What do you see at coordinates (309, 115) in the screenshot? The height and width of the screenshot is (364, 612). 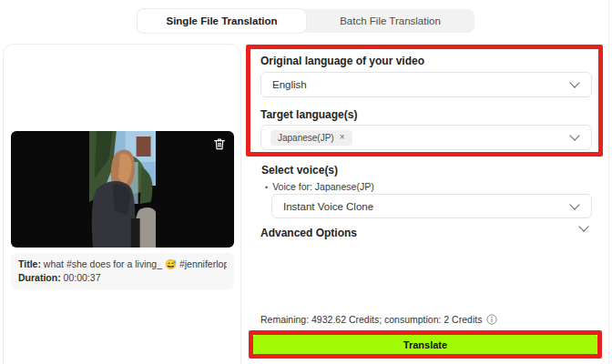 I see `target-language-label: Target language(s)` at bounding box center [309, 115].